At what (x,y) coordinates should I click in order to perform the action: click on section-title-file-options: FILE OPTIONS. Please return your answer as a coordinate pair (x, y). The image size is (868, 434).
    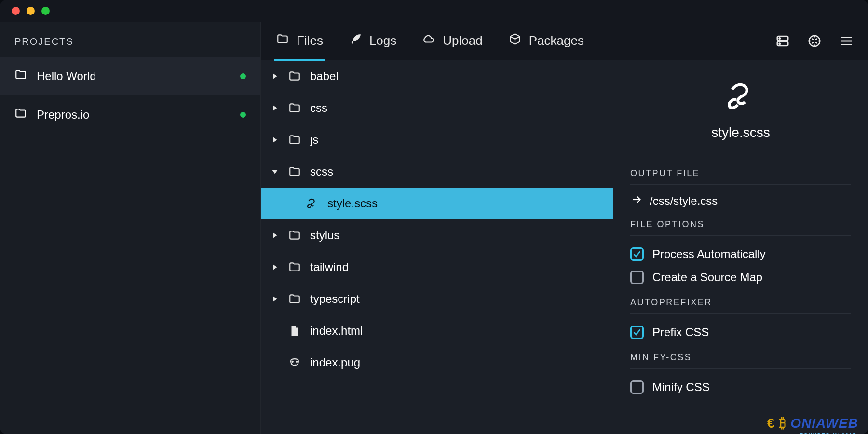
    Looking at the image, I should click on (741, 225).